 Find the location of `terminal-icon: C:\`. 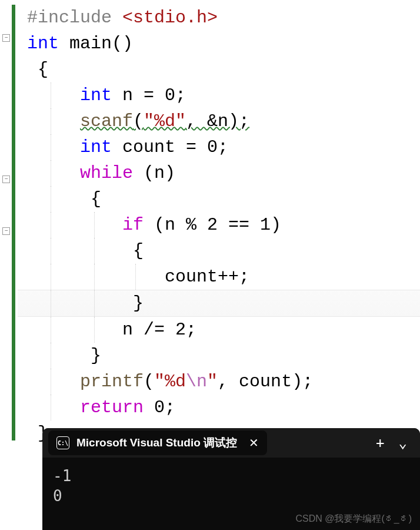

terminal-icon: C:\ is located at coordinates (63, 443).